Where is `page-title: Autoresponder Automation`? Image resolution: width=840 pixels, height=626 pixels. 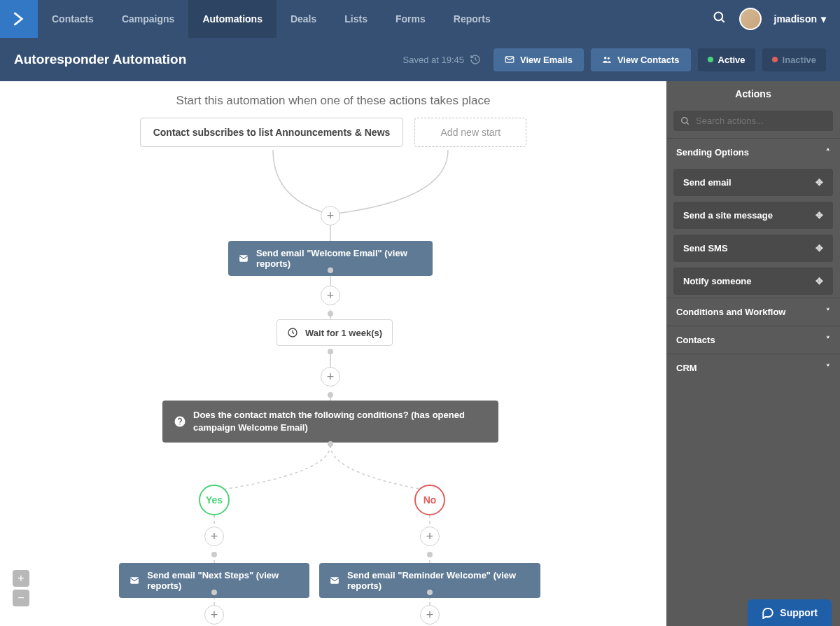
page-title: Autoresponder Automation is located at coordinates (100, 60).